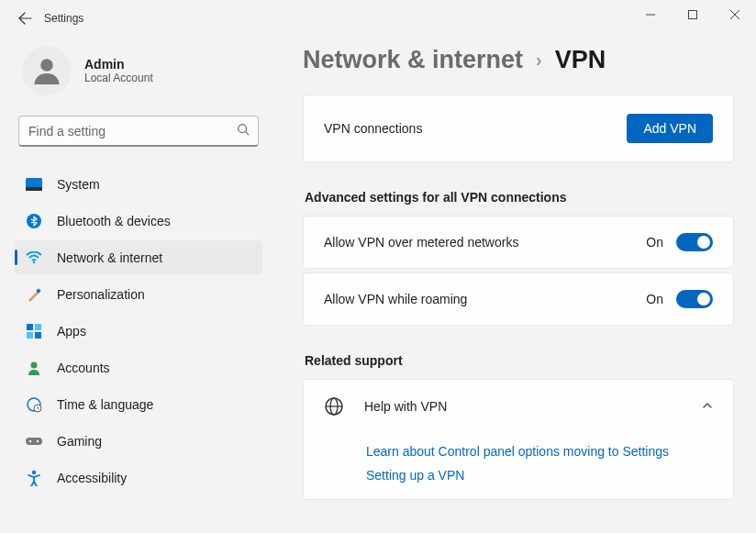 The image size is (756, 533). What do you see at coordinates (139, 477) in the screenshot?
I see `sidebar-item-accessibility: Accessibility` at bounding box center [139, 477].